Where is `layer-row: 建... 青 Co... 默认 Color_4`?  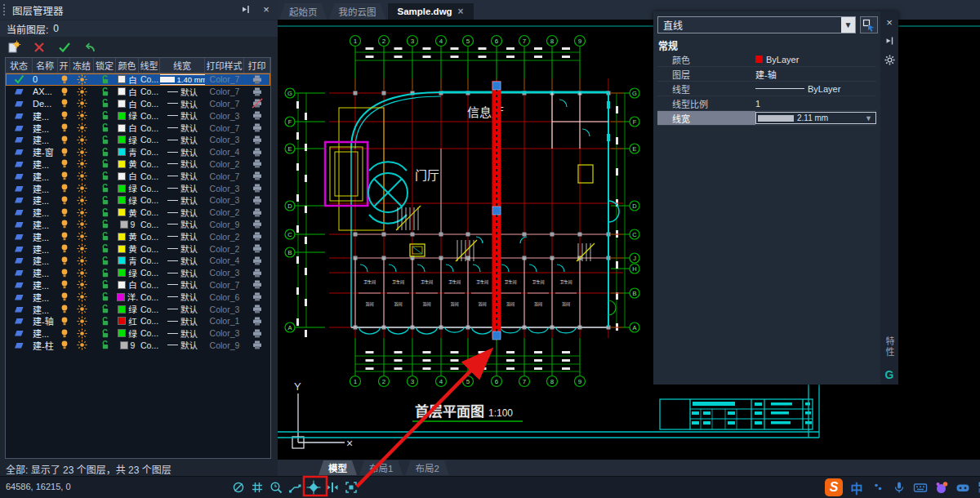
layer-row: 建... 青 Co... 默认 Color_4 is located at coordinates (138, 261).